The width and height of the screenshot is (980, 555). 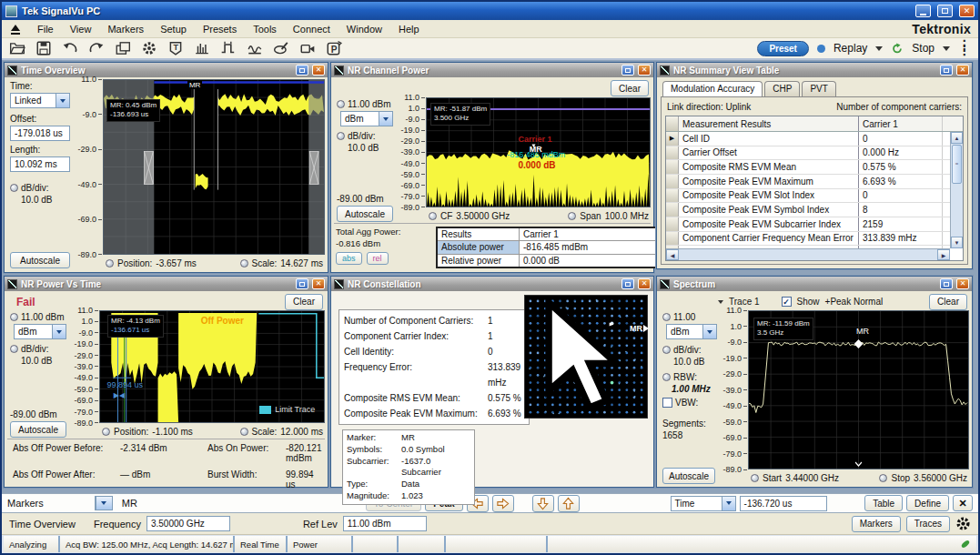 What do you see at coordinates (712, 89) in the screenshot?
I see `tab-modulation-accuracy: Modulation Accuracy` at bounding box center [712, 89].